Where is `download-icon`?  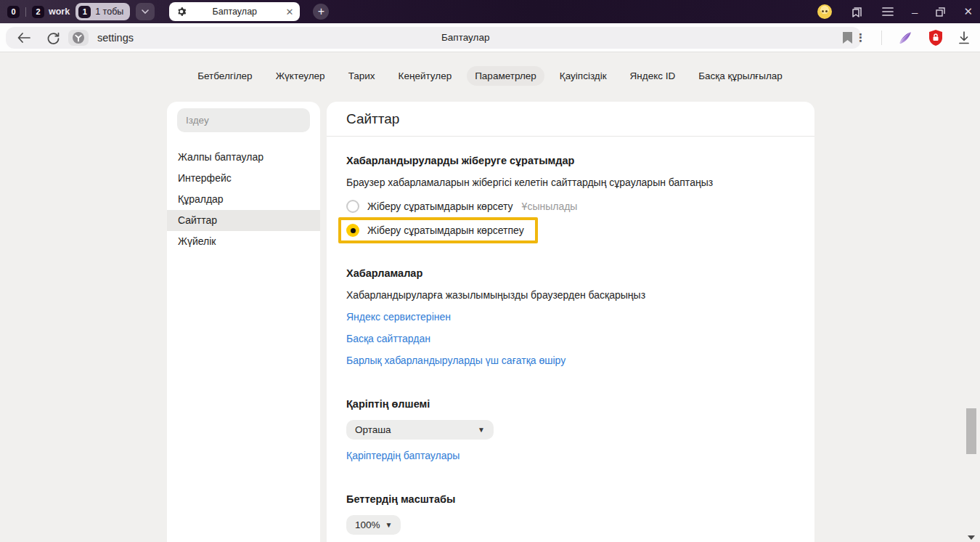 download-icon is located at coordinates (964, 38).